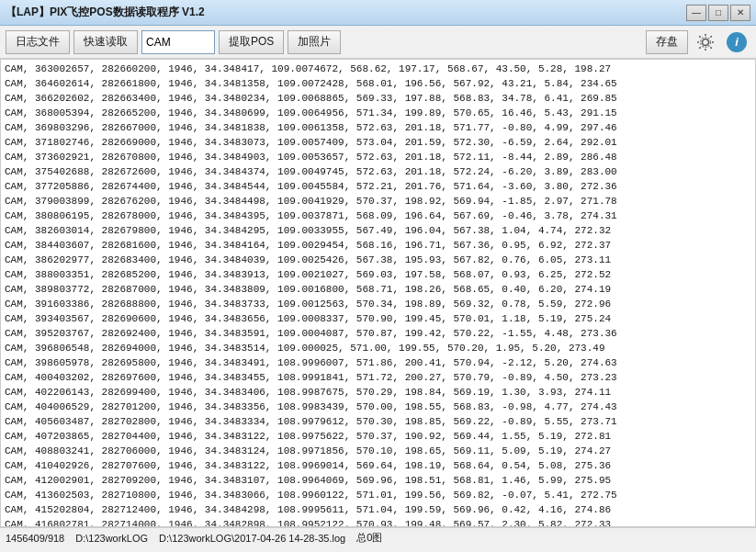 This screenshot has height=552, width=756. I want to click on title-bar: 【LAP】PIX飞控POS数据读取程序 V1.2 — □ ✕, so click(378, 13).